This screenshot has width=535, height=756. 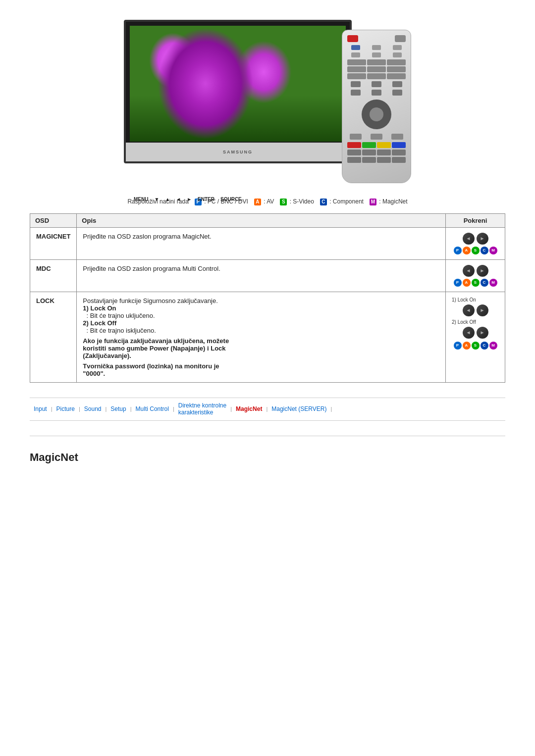 What do you see at coordinates (476, 220) in the screenshot?
I see `table-header-run: Pokreni` at bounding box center [476, 220].